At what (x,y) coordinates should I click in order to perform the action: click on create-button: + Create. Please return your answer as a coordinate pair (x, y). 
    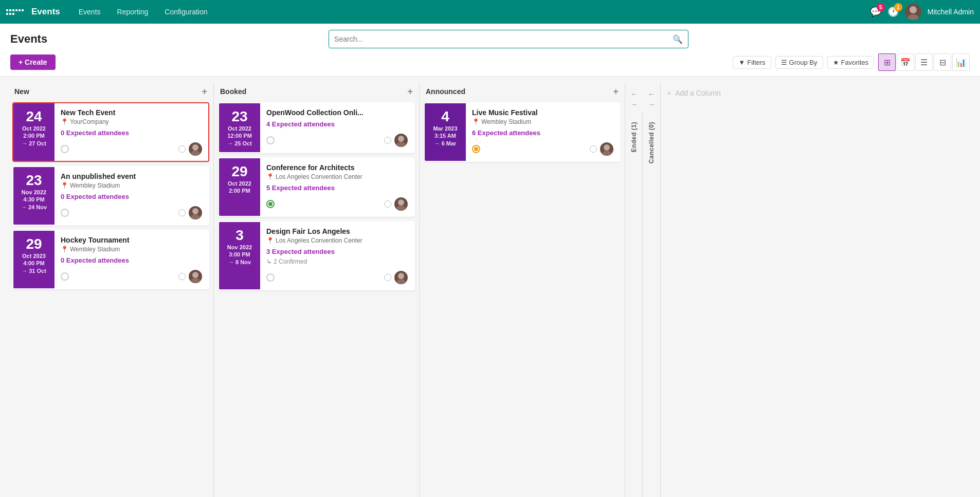
    Looking at the image, I should click on (33, 62).